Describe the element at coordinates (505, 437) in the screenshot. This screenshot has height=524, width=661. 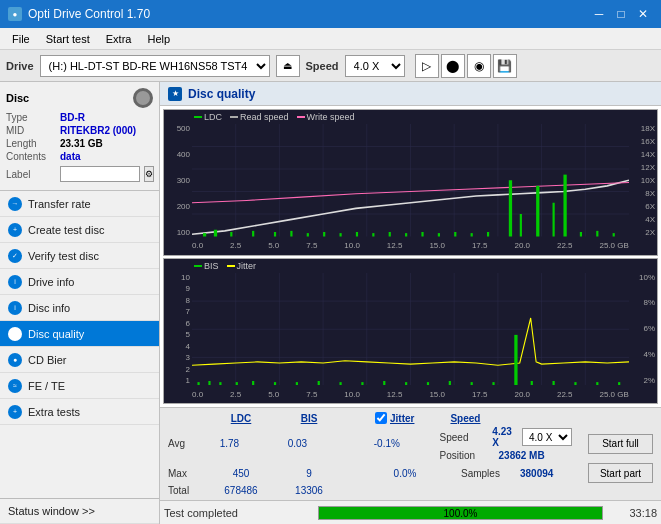
I see `speed-val: 4.23 X` at that location.